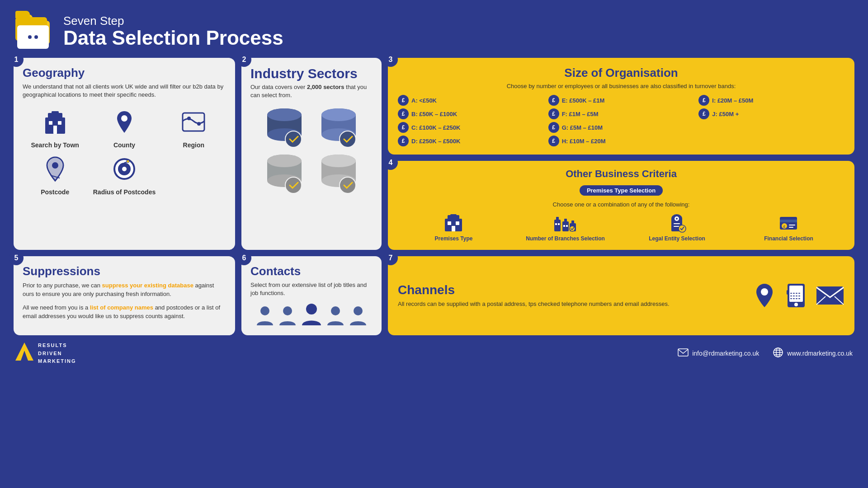 The width and height of the screenshot is (868, 488). I want to click on postcode-icon, so click(55, 169).